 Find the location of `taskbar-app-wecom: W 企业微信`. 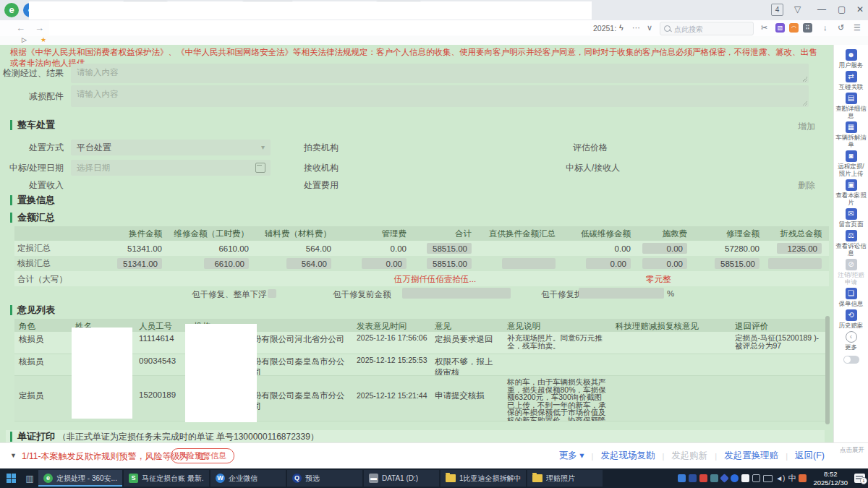

taskbar-app-wecom: W 企业微信 is located at coordinates (248, 479).